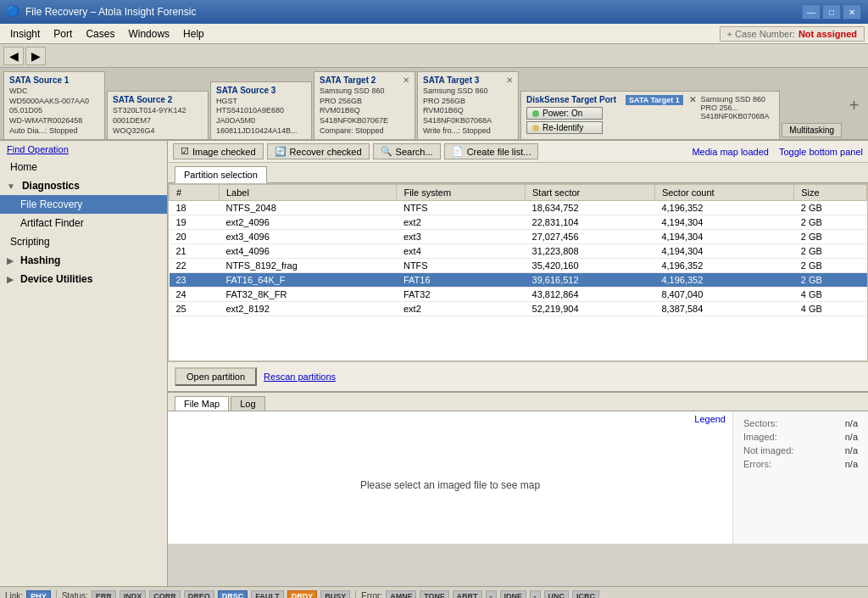  Describe the element at coordinates (812, 131) in the screenshot. I see `multitasking-button: Multitasking` at that location.